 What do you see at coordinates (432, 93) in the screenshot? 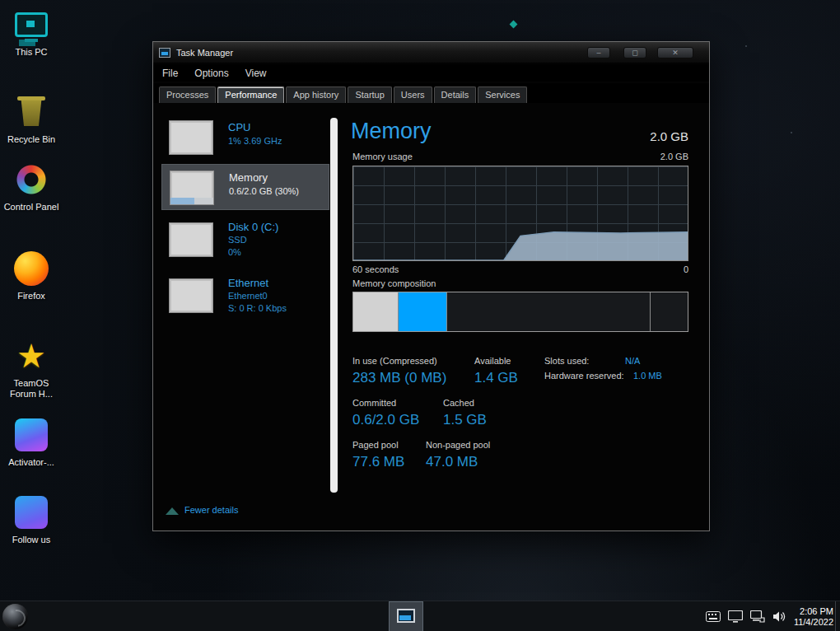
I see `tab-strip: Processes Performance App history Startu…` at bounding box center [432, 93].